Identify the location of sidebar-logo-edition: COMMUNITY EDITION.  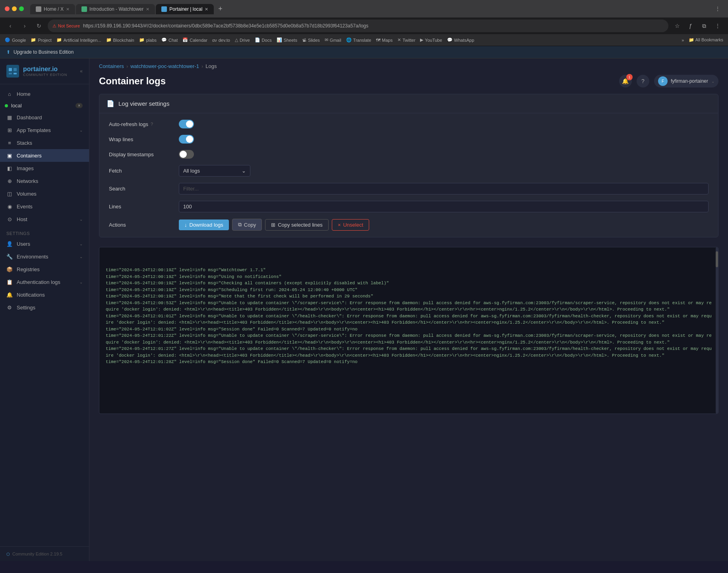
(45, 75).